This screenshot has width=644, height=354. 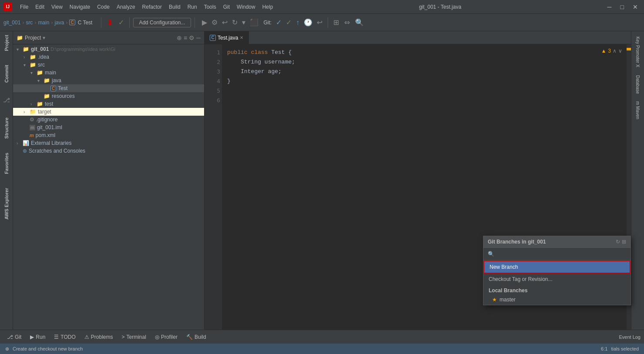 What do you see at coordinates (29, 23) in the screenshot?
I see `breadcrumb-src: src` at bounding box center [29, 23].